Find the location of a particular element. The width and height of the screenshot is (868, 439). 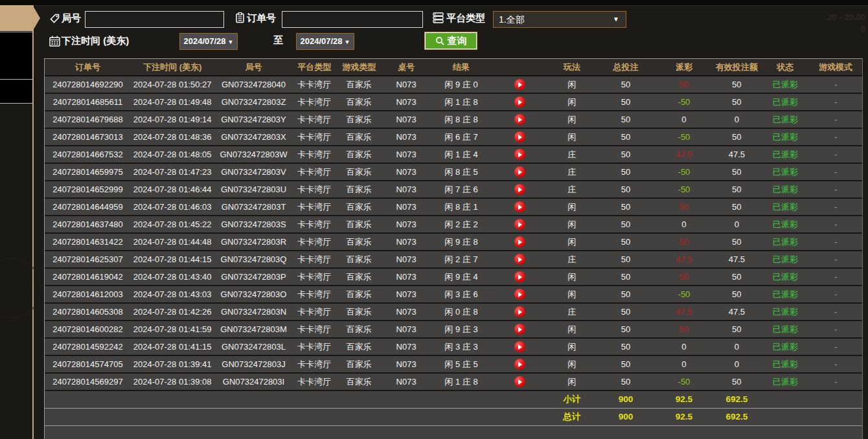

date-to-picker: 2024/07/28▼ is located at coordinates (325, 41).